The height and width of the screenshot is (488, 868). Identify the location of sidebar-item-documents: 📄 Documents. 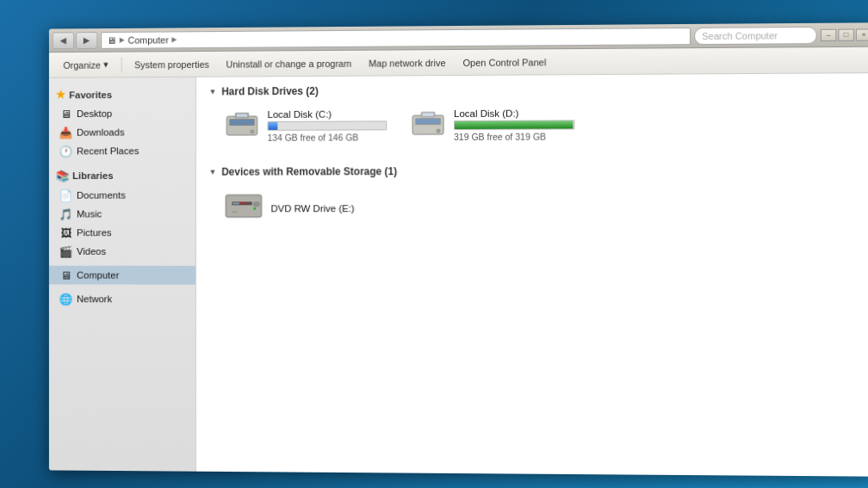
(122, 195).